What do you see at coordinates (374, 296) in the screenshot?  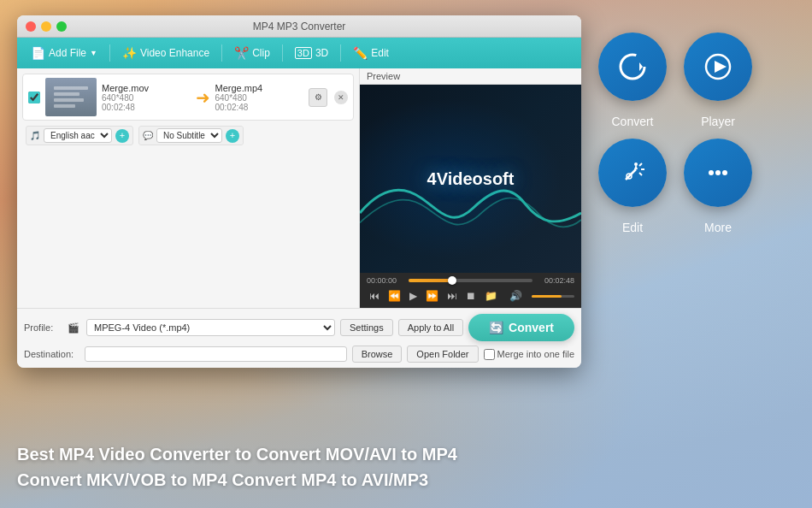 I see `skip-start-btn: ⏮` at bounding box center [374, 296].